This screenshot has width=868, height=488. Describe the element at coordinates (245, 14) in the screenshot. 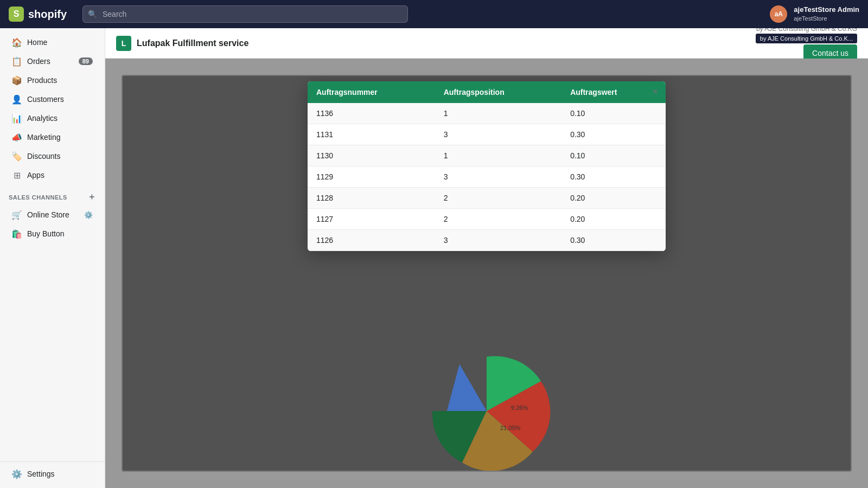

I see `search-bar-container: 🔍` at that location.